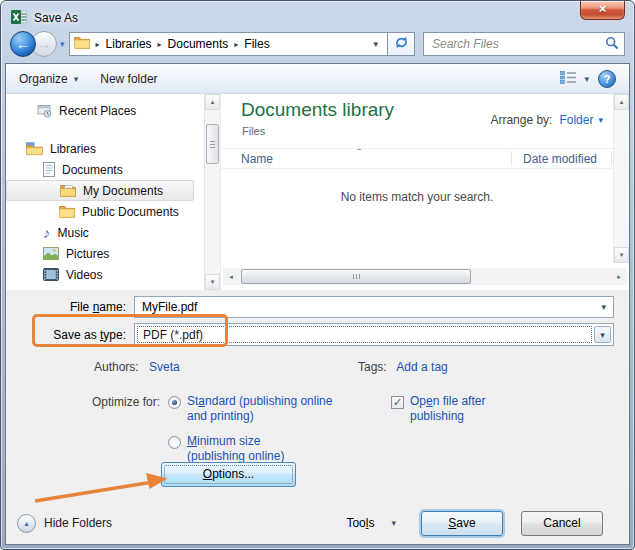 This screenshot has height=550, width=635. What do you see at coordinates (113, 274) in the screenshot?
I see `sidebar-item-videos: Videos` at bounding box center [113, 274].